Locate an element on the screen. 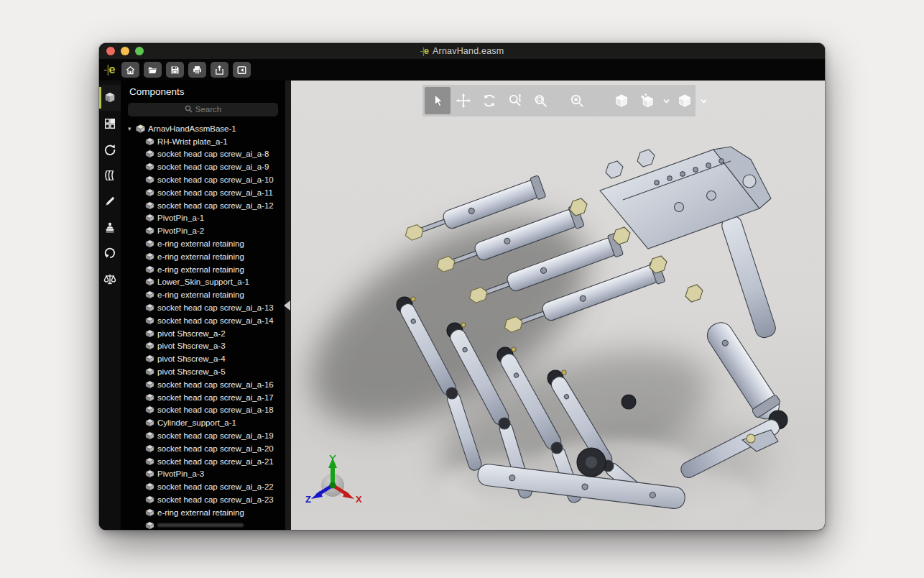 The image size is (924, 578). tree-item-label: socket head cap screw_ai_a-21 is located at coordinates (216, 462).